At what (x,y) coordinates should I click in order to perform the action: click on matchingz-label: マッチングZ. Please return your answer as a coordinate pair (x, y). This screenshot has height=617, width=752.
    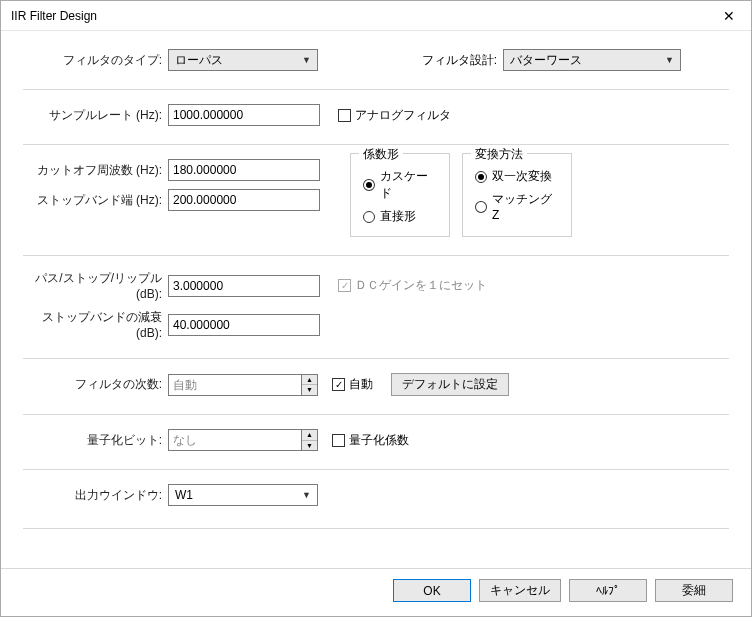
    Looking at the image, I should click on (526, 206).